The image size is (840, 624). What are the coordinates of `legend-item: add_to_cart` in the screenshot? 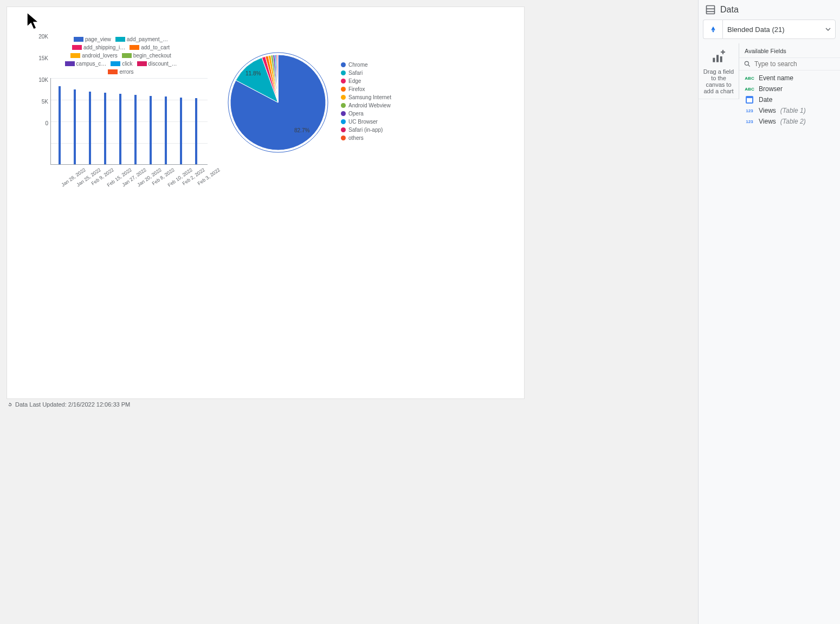 It's located at (150, 48).